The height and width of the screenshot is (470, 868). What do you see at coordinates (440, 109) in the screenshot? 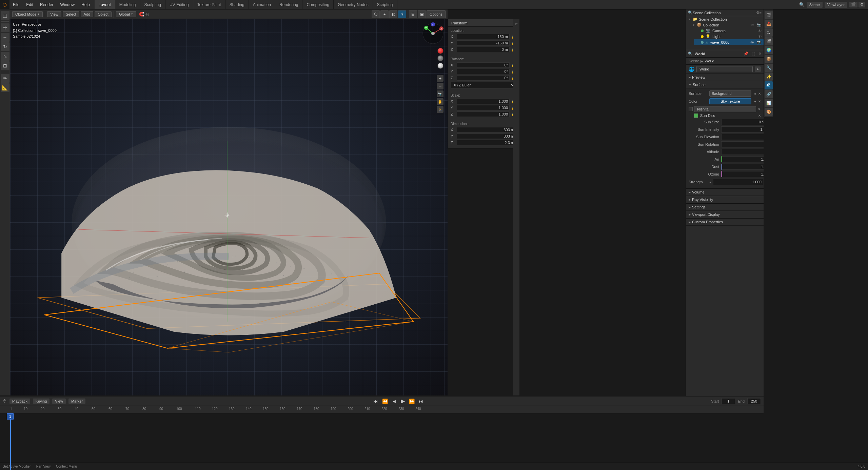
I see `fly-mode-btn: 🏃` at bounding box center [440, 109].